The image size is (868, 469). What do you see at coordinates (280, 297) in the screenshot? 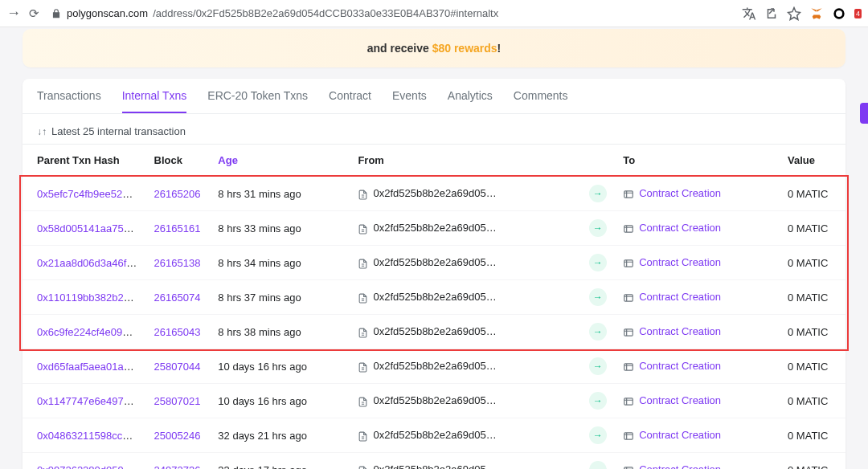
I see `age-cell: 8 hrs 37 mins ago` at bounding box center [280, 297].